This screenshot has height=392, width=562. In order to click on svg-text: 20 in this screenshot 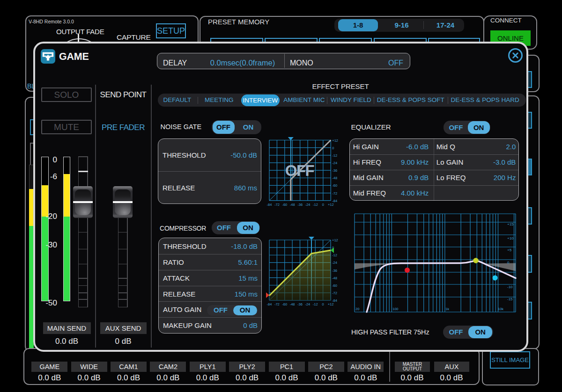, I will do `click(357, 309)`.